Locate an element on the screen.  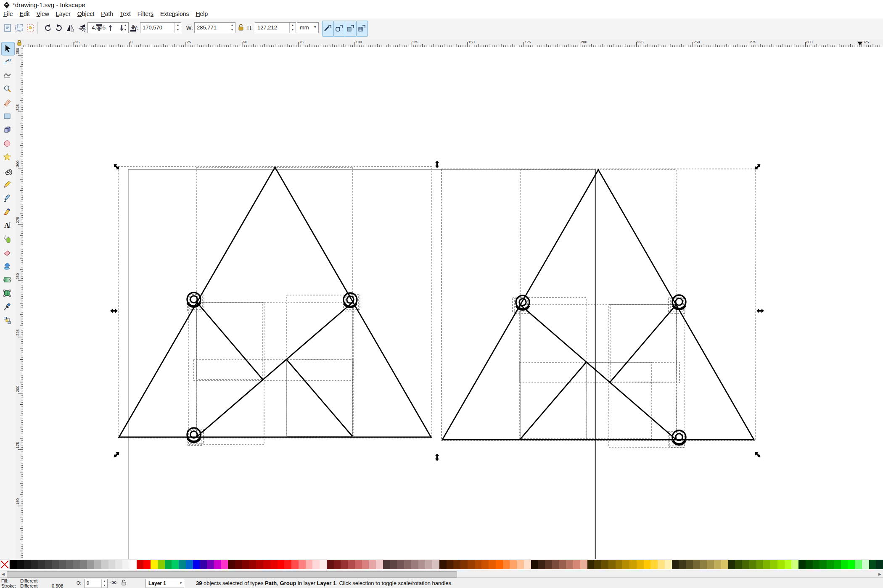
tool-zoom is located at coordinates (8, 89).